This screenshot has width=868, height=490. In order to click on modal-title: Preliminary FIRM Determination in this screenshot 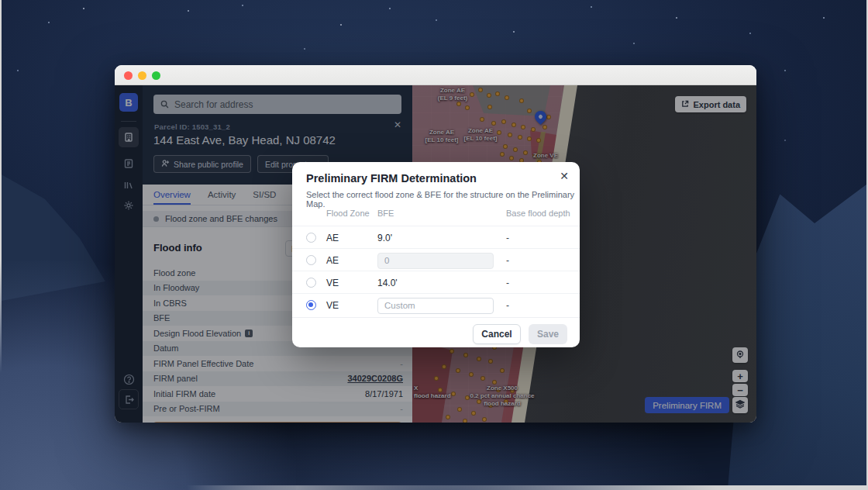, I will do `click(391, 178)`.